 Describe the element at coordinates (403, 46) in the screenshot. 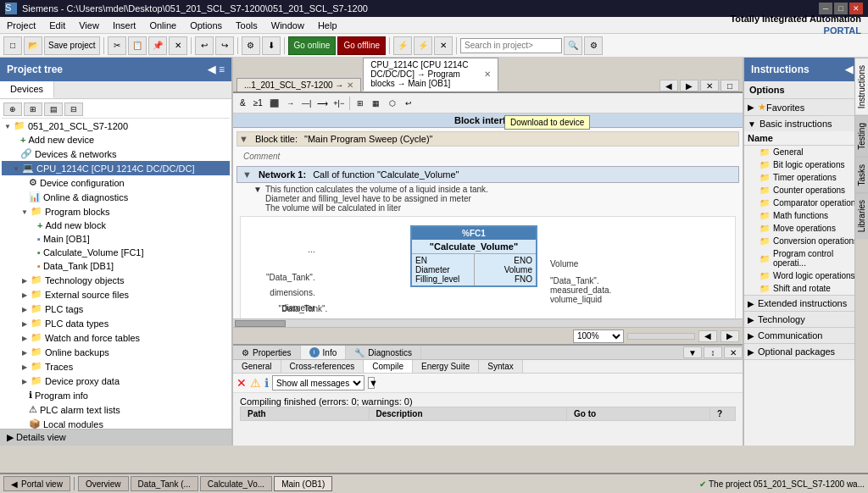

I see `toolbar-icon-1: ⚡` at that location.